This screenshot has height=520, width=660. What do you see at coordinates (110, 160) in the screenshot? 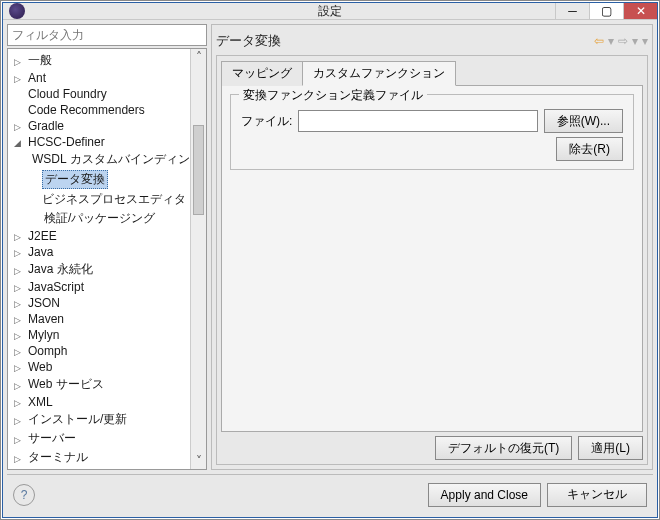
I see `tree-node-label: WSDL カスタムバインディング` at bounding box center [110, 160].